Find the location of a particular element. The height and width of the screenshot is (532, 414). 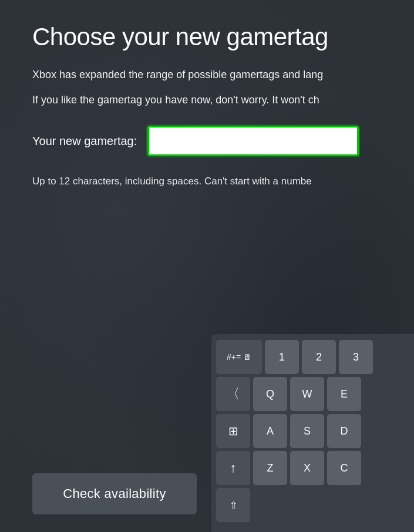

key-shift: ↑ is located at coordinates (233, 468).